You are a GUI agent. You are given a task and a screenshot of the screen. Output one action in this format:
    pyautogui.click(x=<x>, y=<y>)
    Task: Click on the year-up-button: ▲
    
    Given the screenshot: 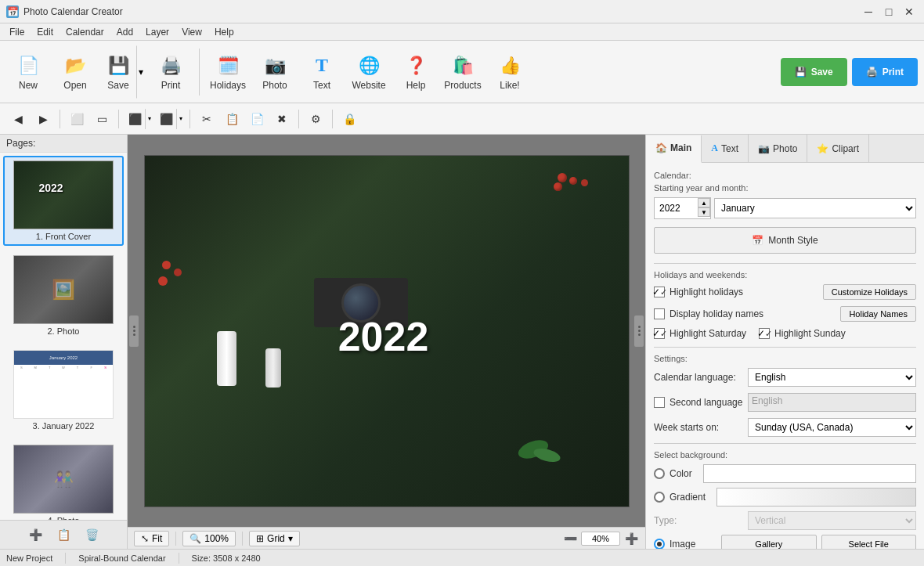 What is the action you would take?
    pyautogui.click(x=704, y=203)
    